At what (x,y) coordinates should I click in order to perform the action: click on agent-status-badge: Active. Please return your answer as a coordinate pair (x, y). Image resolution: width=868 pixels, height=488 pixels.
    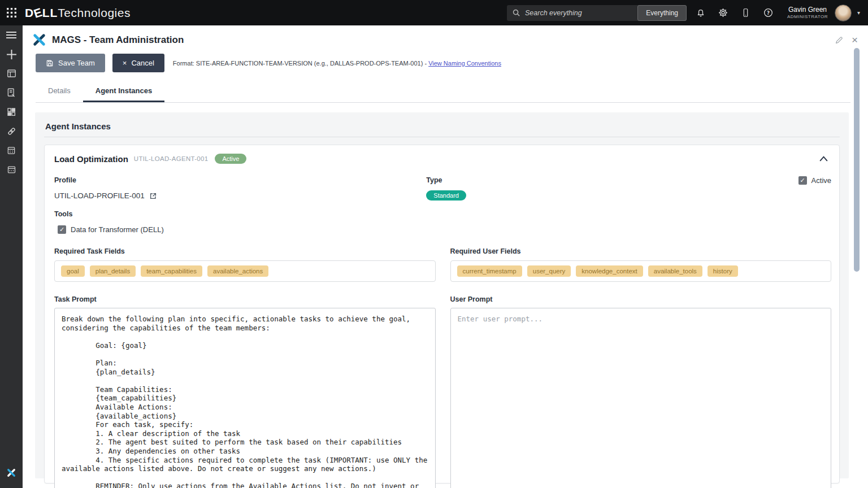
    Looking at the image, I should click on (231, 159).